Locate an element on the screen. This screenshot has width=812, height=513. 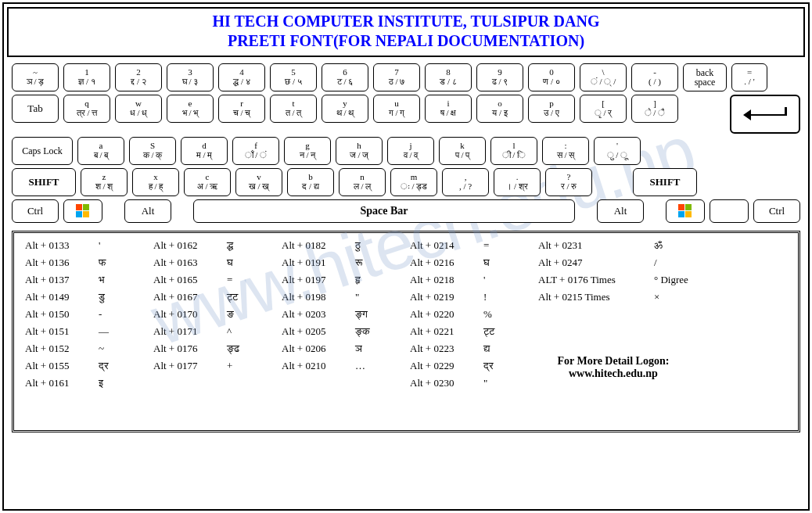
key: [ृ / र् is located at coordinates (603, 109).